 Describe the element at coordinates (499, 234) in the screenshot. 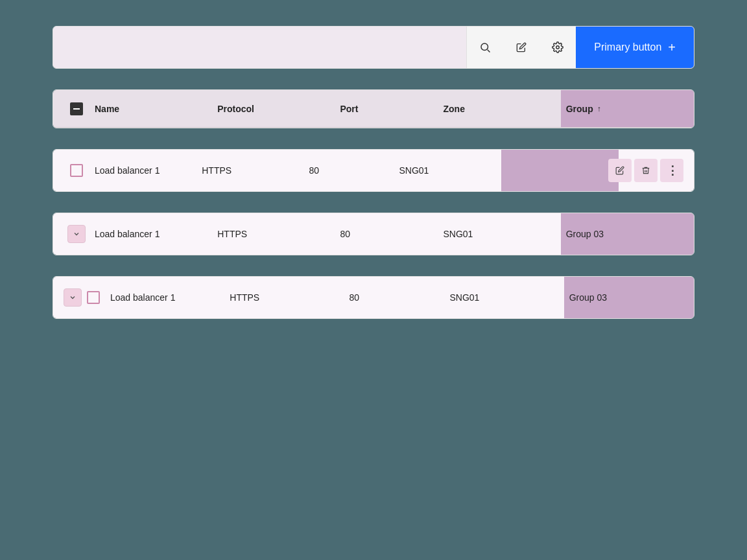

I see `row2-zone: SNG01` at that location.